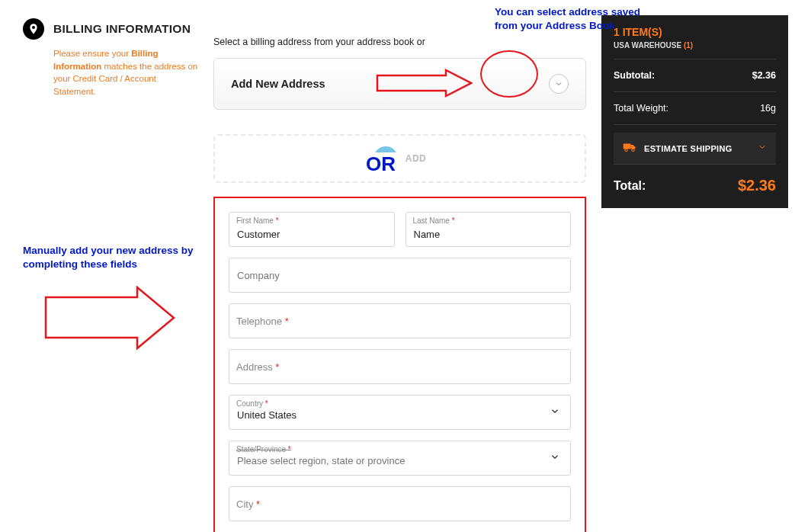 The height and width of the screenshot is (532, 811). What do you see at coordinates (641, 108) in the screenshot?
I see `weight-label: Total Weight:` at bounding box center [641, 108].